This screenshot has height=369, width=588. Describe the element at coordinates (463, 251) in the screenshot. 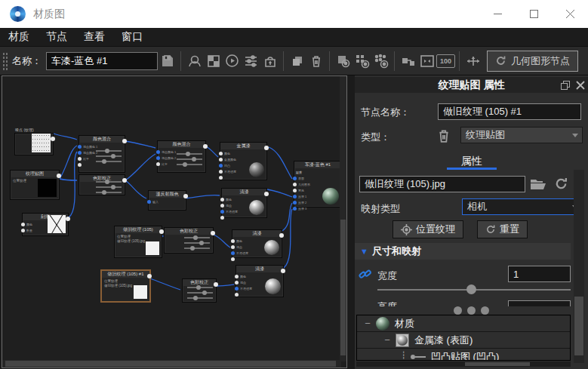

I see `section-size-mapping: ▼ 尺寸和映射` at that location.